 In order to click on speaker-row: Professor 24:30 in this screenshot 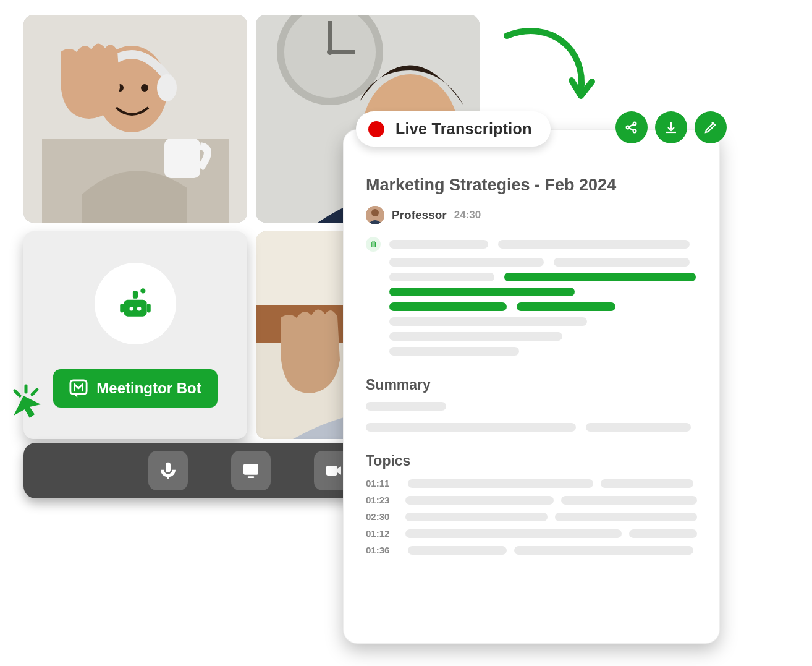, I will do `click(531, 215)`.